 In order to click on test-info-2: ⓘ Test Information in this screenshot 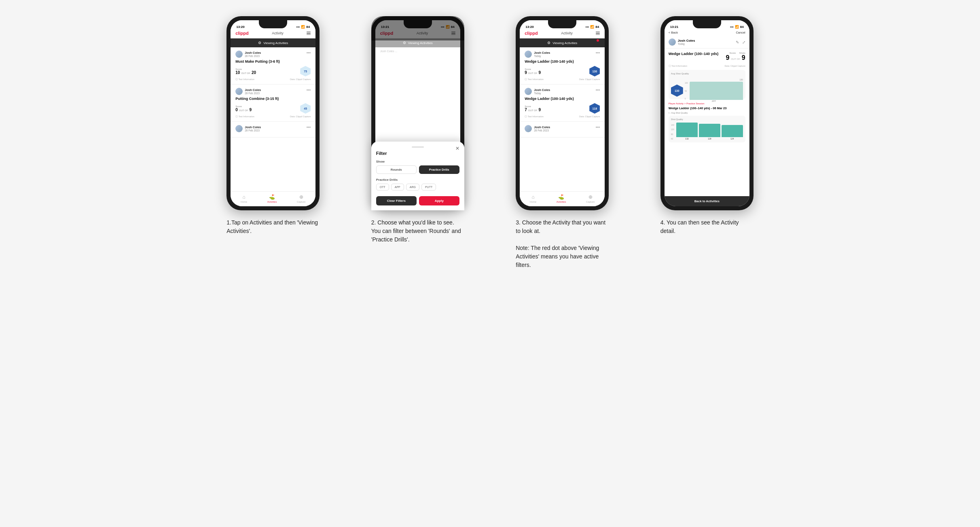, I will do `click(245, 116)`.